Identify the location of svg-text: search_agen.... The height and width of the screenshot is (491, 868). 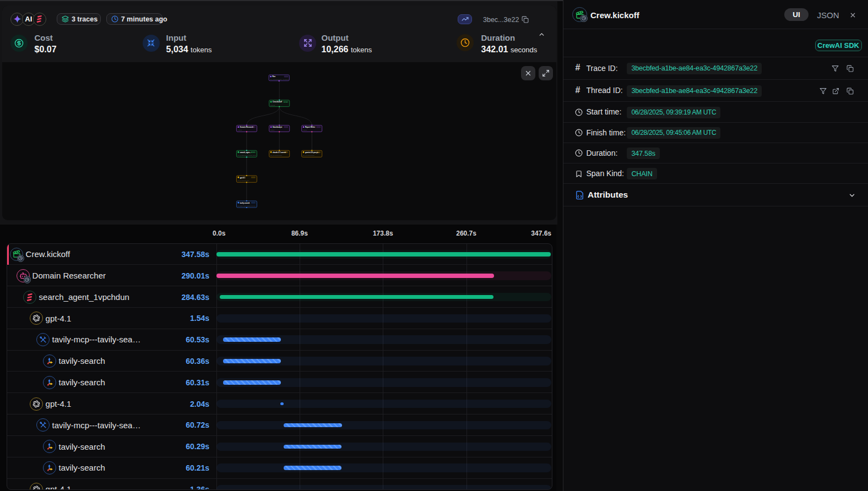
(246, 152).